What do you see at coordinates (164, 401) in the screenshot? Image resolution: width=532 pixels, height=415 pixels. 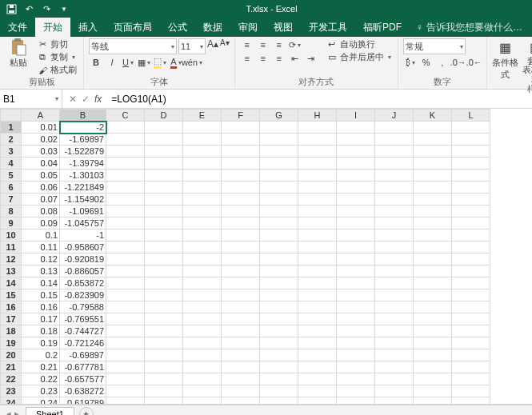 I see `cell-D24` at bounding box center [164, 401].